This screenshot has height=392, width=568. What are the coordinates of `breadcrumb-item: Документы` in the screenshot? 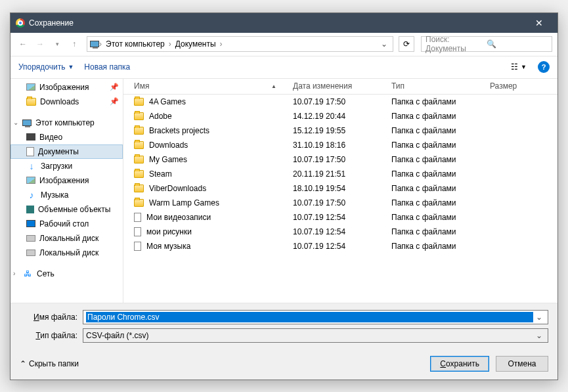 It's located at (196, 44).